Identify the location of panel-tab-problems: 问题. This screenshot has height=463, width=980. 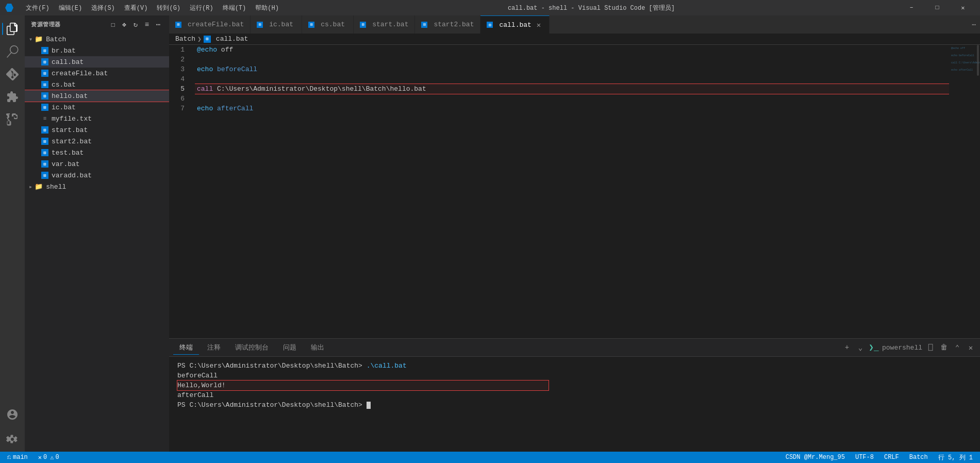
(290, 348).